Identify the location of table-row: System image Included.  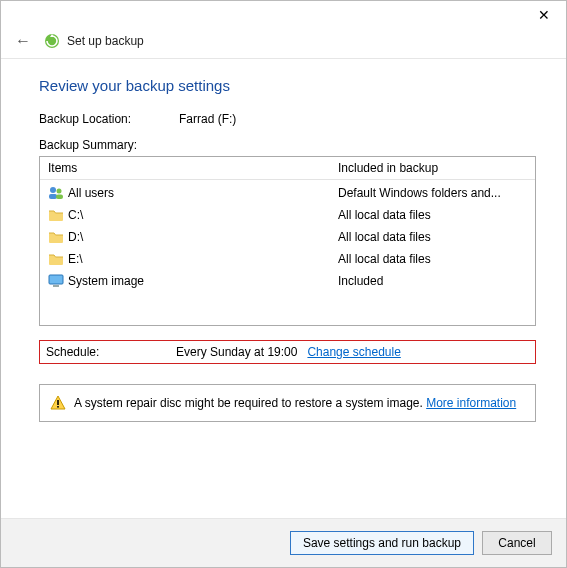
(288, 281).